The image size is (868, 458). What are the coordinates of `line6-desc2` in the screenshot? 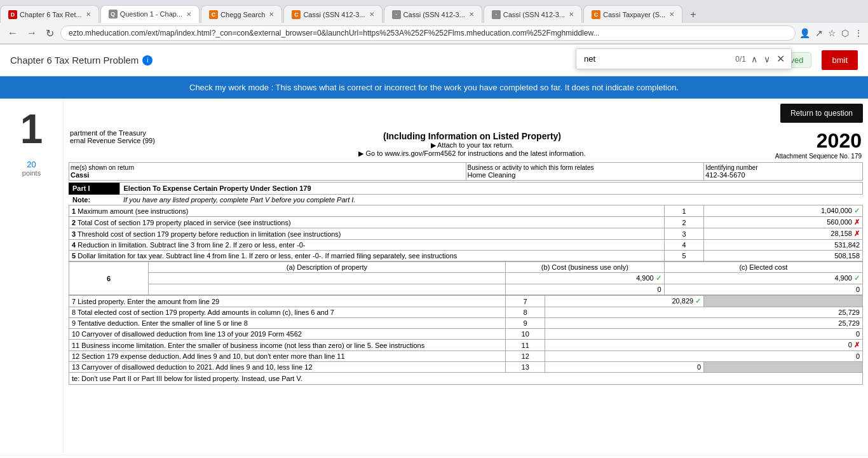 It's located at (327, 290).